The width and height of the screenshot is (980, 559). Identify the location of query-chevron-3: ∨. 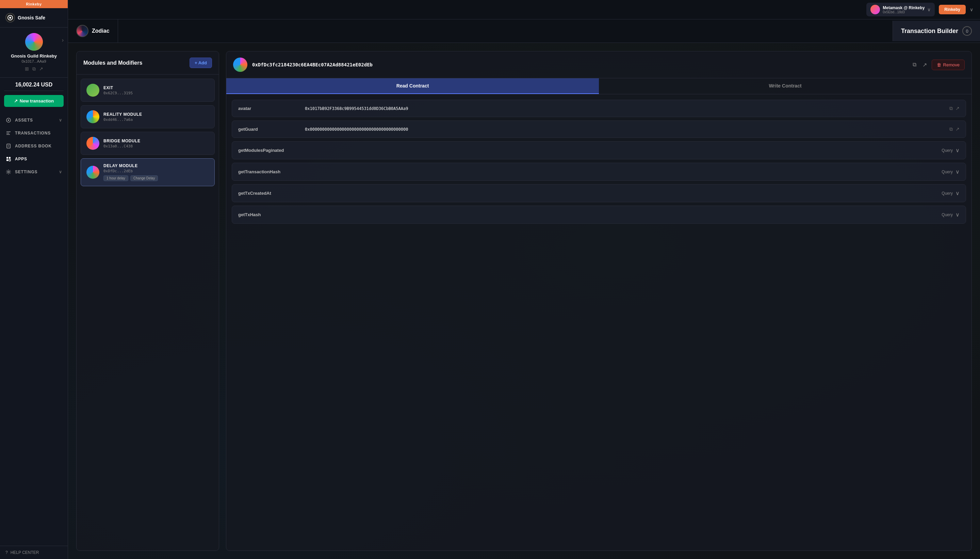
(958, 172).